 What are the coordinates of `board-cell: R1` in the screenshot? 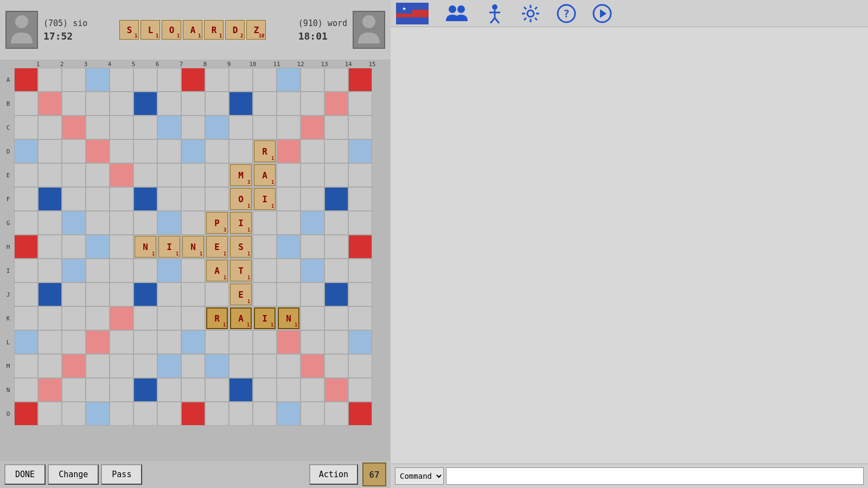 It's located at (217, 318).